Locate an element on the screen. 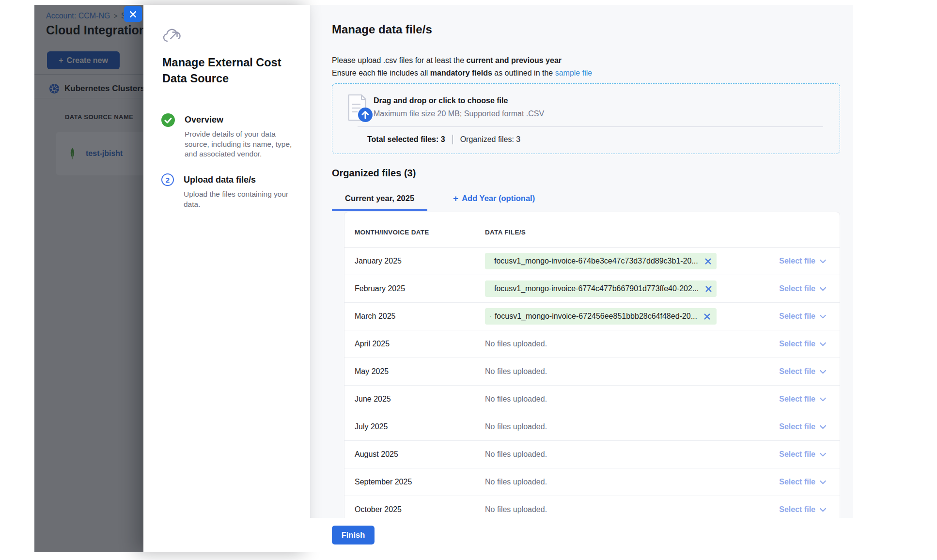  wizard-title: Manage External Cost Data Source is located at coordinates (227, 71).